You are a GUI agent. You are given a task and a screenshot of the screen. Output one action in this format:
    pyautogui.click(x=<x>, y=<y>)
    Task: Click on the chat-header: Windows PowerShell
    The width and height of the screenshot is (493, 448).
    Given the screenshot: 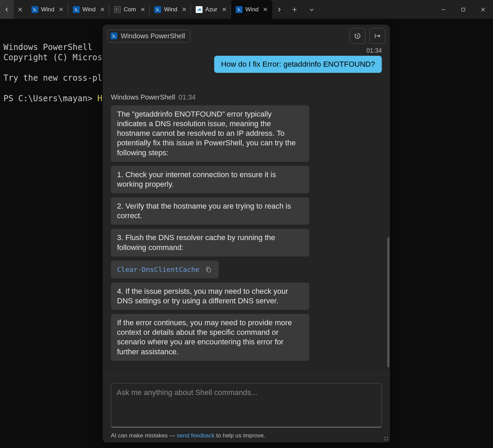 What is the action you would take?
    pyautogui.click(x=246, y=35)
    